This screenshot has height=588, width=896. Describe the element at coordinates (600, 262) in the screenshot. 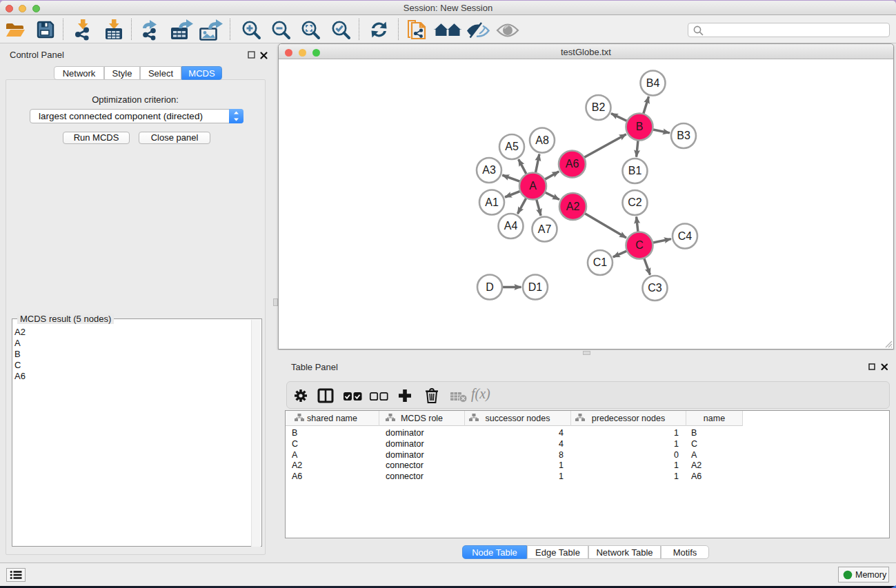

I see `svg-text: C1` at that location.